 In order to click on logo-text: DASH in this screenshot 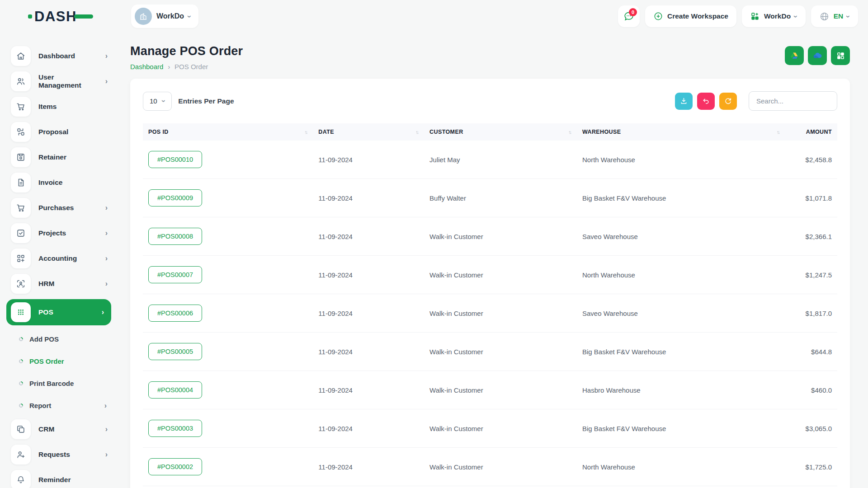, I will do `click(56, 16)`.